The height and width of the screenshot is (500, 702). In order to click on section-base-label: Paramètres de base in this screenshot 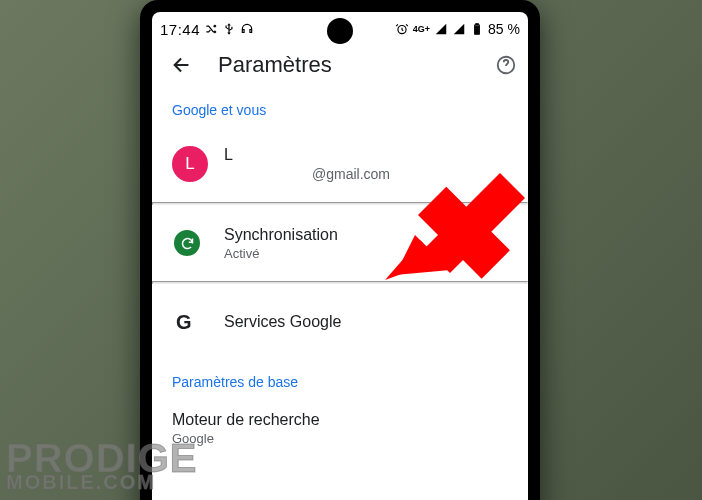, I will do `click(340, 379)`.